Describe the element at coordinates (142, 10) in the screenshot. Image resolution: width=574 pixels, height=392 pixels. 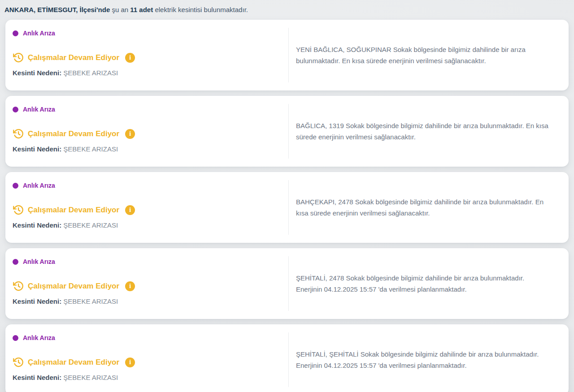
I see `summary-outage-count: 11 adet` at that location.